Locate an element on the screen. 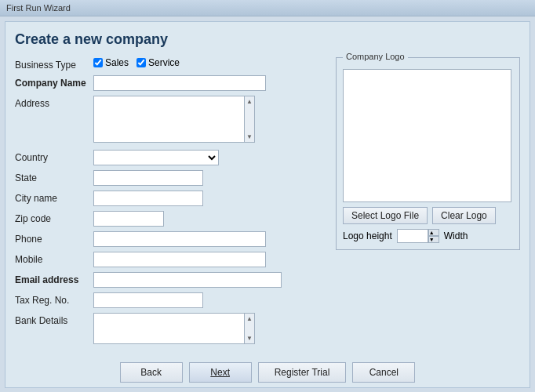 The height and width of the screenshot is (392, 535). email-row: Email address is located at coordinates (171, 280).